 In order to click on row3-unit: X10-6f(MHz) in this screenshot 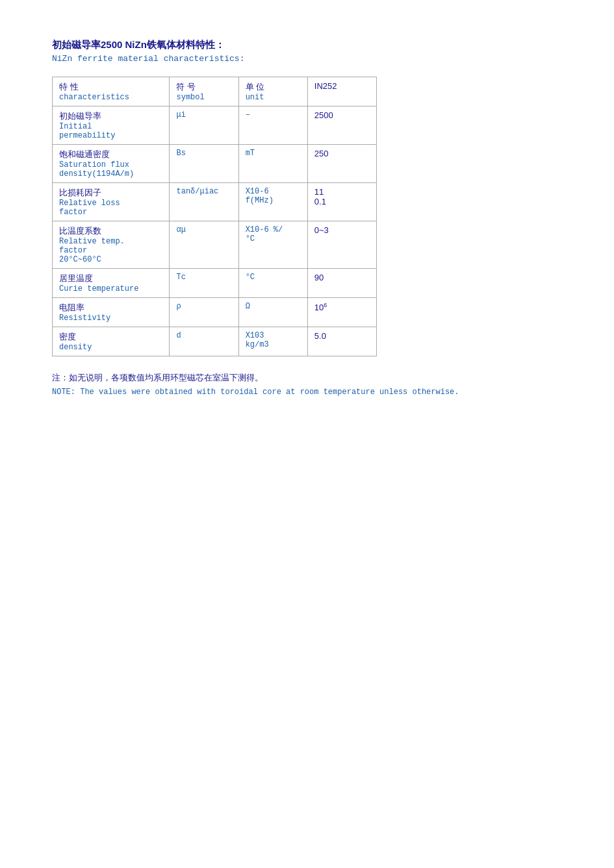, I will do `click(273, 203)`.